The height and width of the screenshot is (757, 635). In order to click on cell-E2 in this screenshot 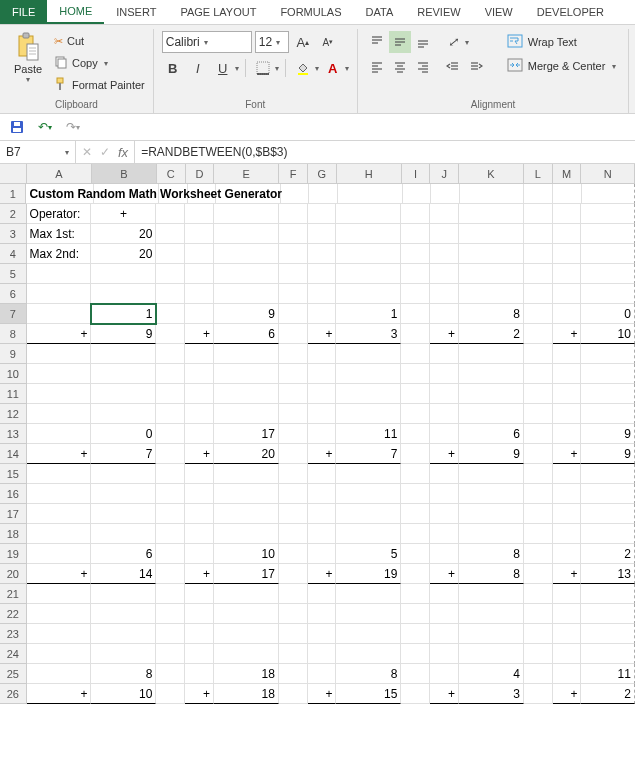, I will do `click(246, 214)`.